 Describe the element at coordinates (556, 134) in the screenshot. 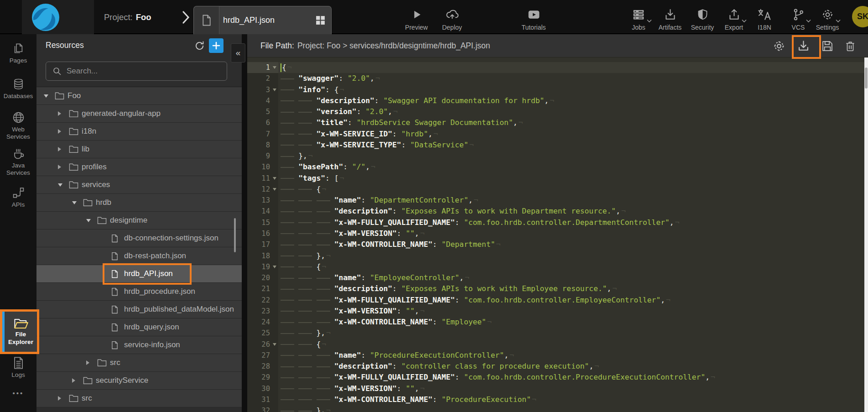

I see `code-line-7: 7"x-WM-SERVICE_ID": "hrdb",¬` at that location.